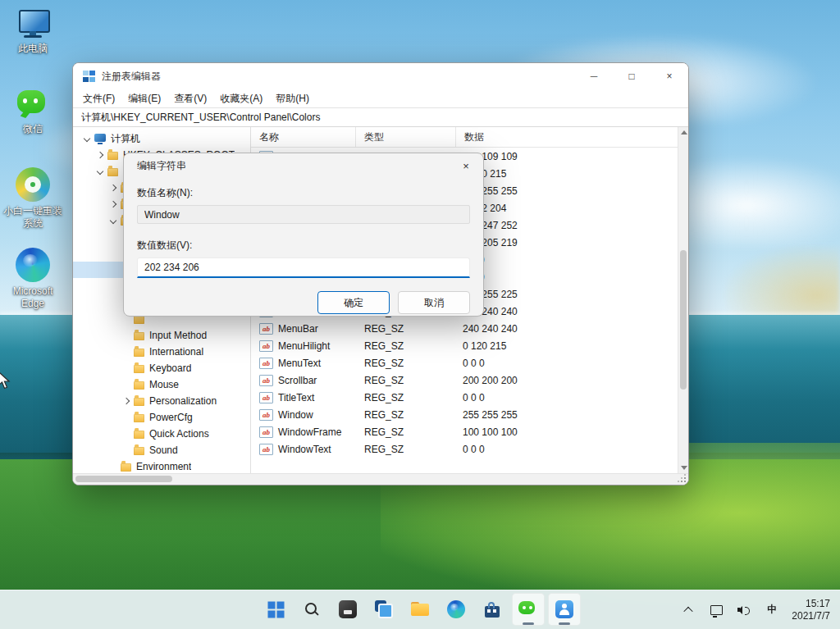 The width and height of the screenshot is (840, 629). I want to click on file-explorer-icon, so click(420, 609).